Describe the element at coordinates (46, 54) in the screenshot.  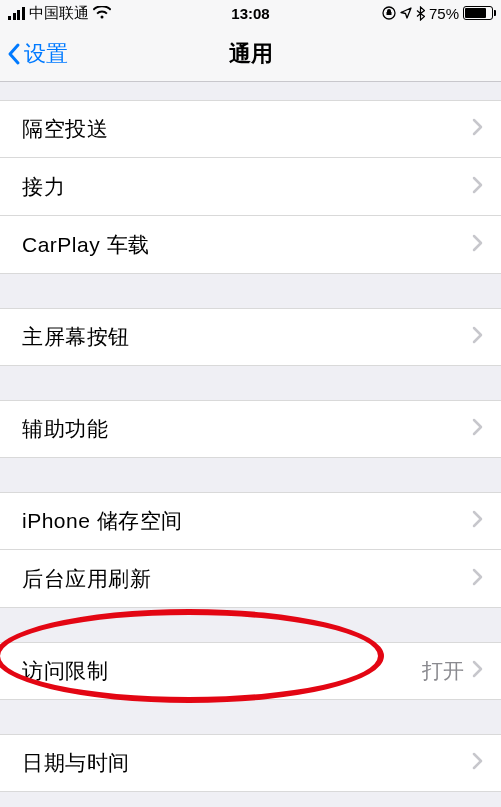
I see `back-label: 设置` at that location.